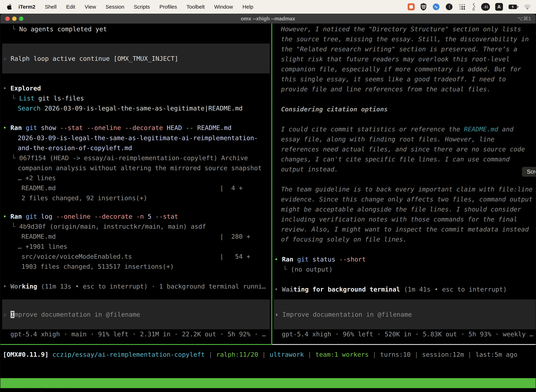  Describe the element at coordinates (29, 108) in the screenshot. I see `text-segment: Search` at that location.